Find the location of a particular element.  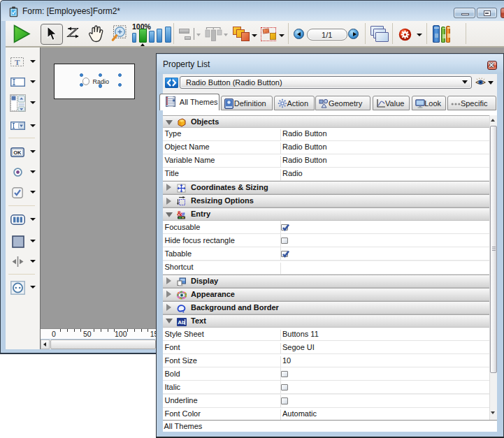

svg-text: OK is located at coordinates (17, 152).